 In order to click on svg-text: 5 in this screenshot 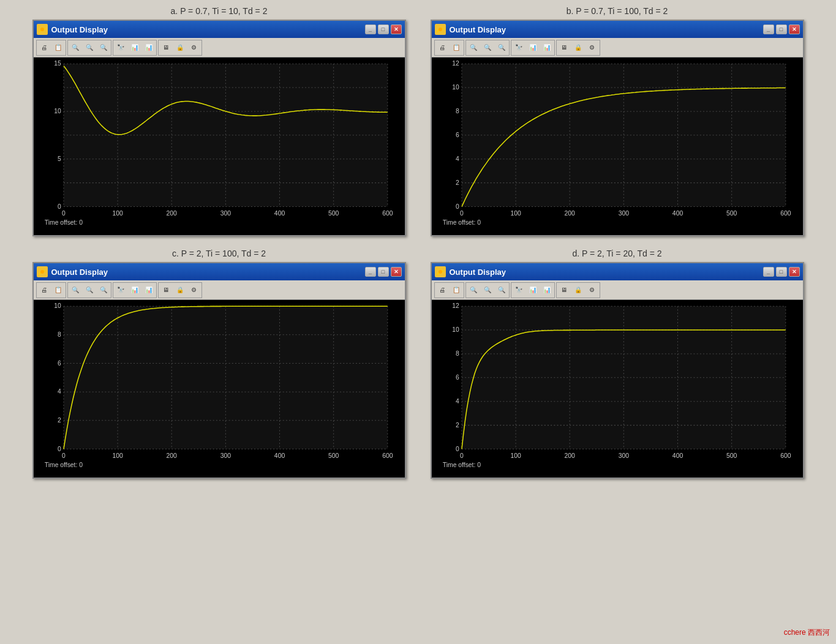, I will do `click(59, 159)`.